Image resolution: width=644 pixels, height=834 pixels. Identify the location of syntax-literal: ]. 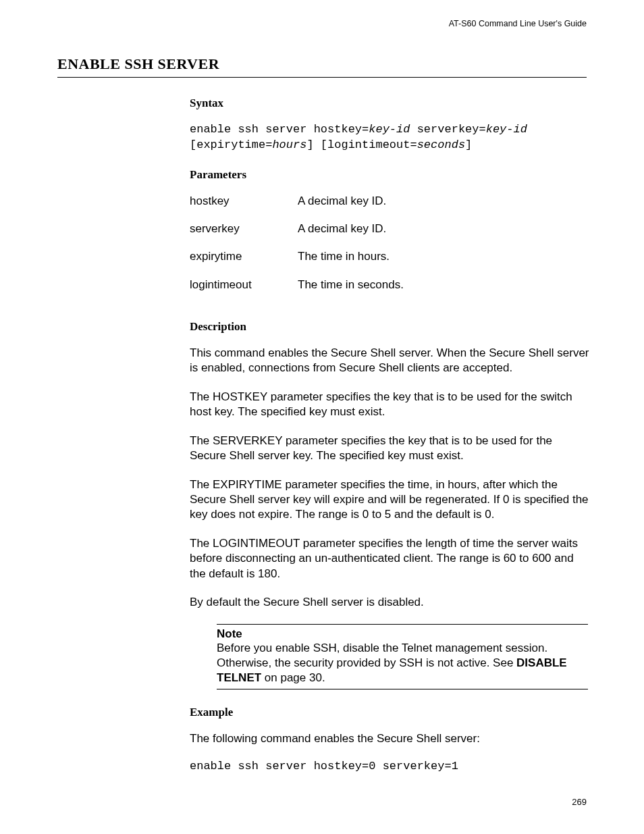
(468, 145).